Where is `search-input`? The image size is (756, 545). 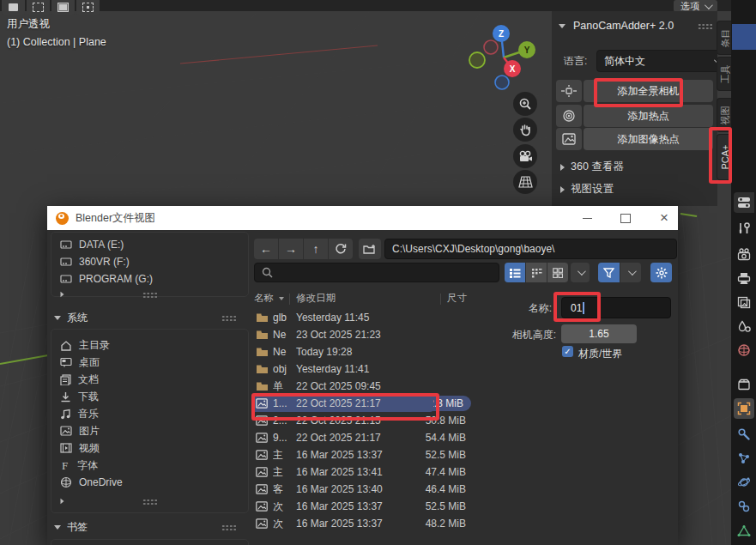
search-input is located at coordinates (377, 273).